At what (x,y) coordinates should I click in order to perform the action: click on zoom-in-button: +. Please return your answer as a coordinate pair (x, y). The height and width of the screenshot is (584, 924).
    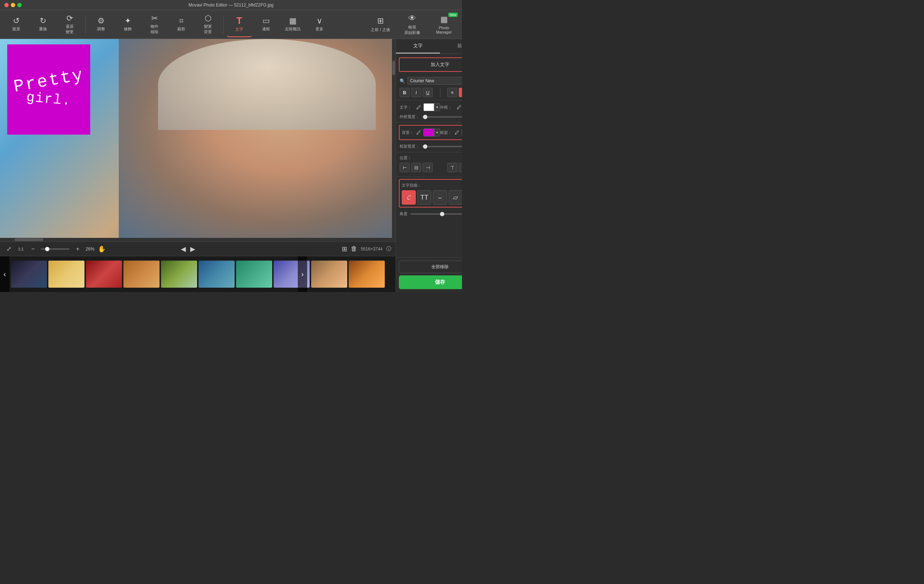
    Looking at the image, I should click on (78, 249).